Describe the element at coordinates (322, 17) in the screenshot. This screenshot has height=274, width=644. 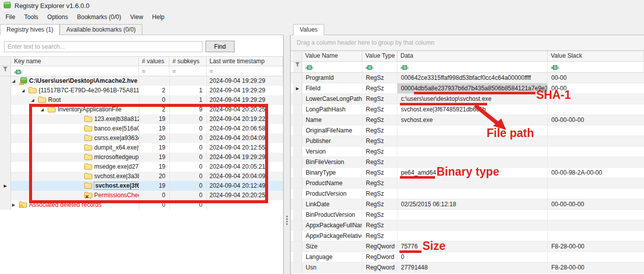
I see `menu-bar: FileToolsOptionsBookmarks (0/0)ViewHelp` at that location.